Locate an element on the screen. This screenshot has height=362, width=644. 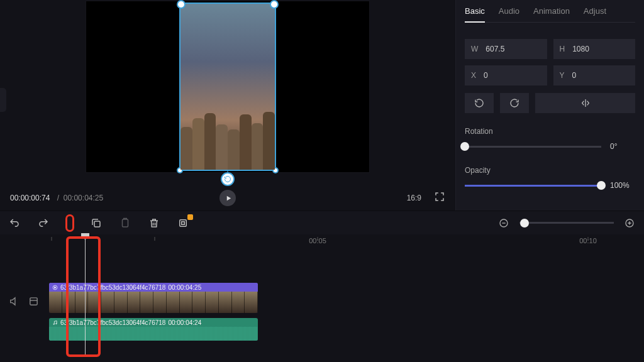
audio-clip-duration: 00:00:04:24 is located at coordinates (185, 323).